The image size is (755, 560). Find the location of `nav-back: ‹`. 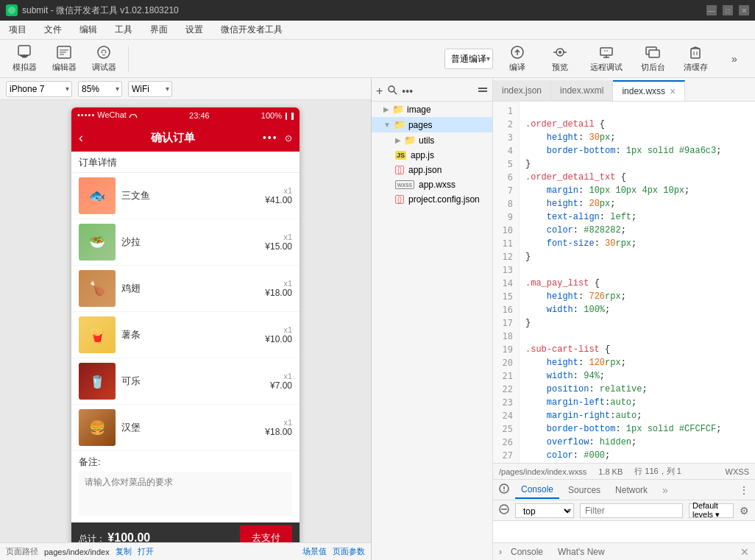

nav-back: ‹ is located at coordinates (81, 138).